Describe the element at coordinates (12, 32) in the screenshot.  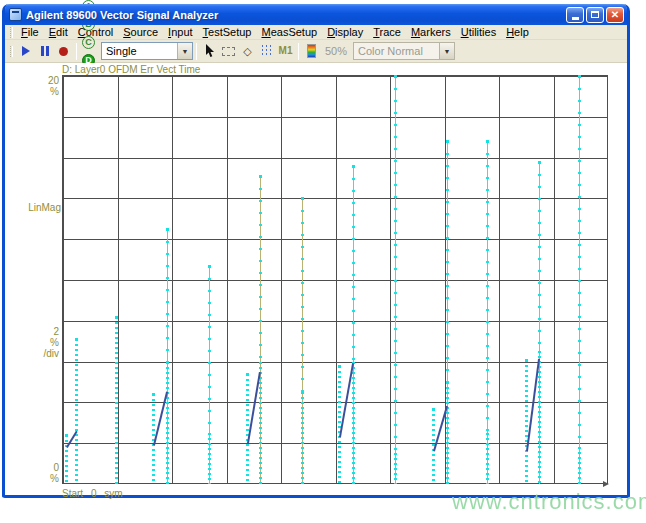
I see `menubar-grip` at that location.